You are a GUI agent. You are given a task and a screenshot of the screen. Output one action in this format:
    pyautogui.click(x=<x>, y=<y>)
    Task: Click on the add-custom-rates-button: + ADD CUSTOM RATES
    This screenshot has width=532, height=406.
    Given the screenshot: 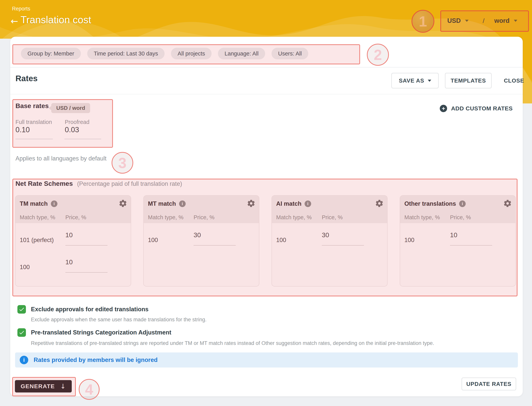 What is the action you would take?
    pyautogui.click(x=476, y=109)
    